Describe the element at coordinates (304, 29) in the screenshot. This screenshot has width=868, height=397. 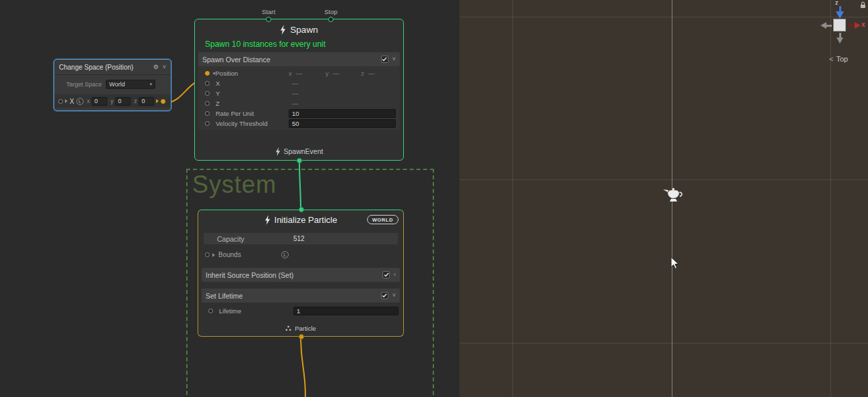
I see `spawn-title: Spawn` at that location.